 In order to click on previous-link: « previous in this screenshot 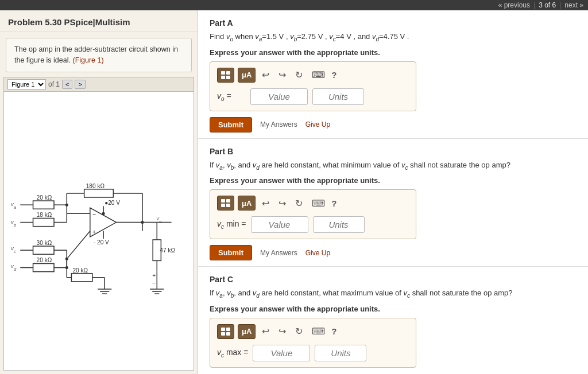, I will do `click(514, 5)`.